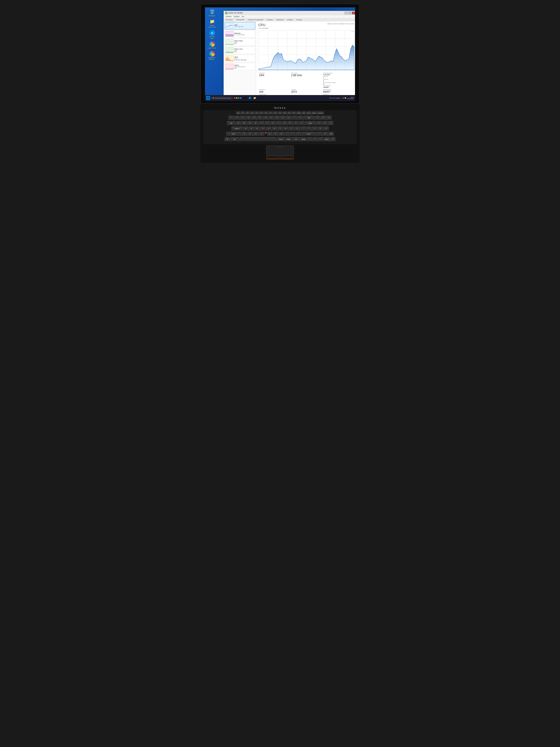  Describe the element at coordinates (256, 124) in the screenshot. I see `key-r: R` at that location.